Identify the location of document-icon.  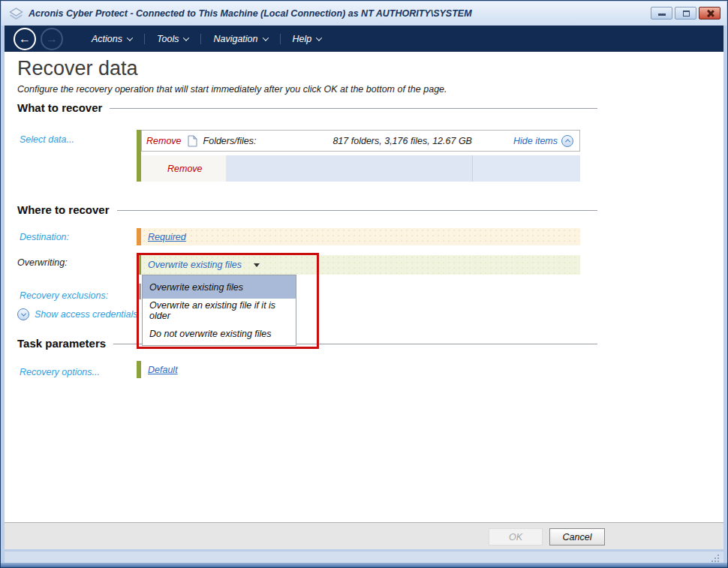
(192, 141).